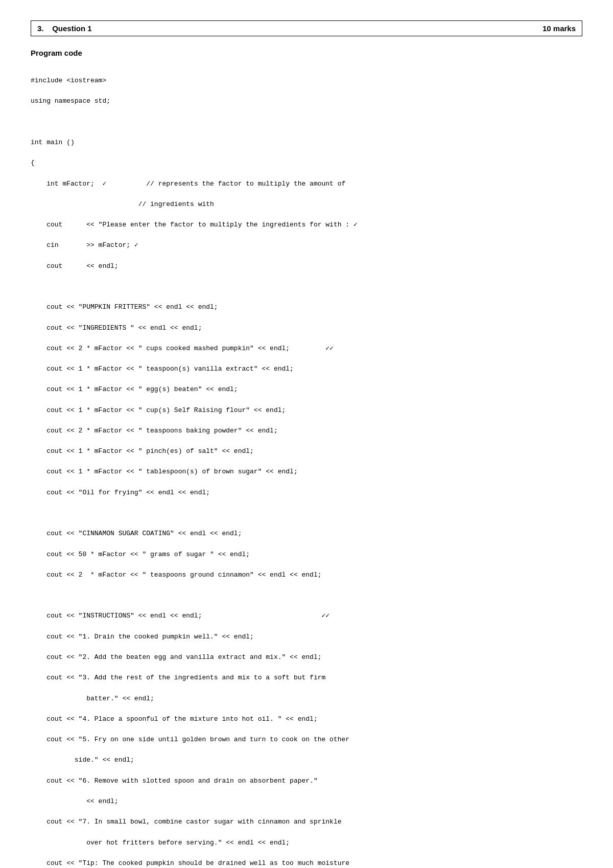 The image size is (613, 868). I want to click on code-line: cin >> mFactor; ✓, so click(306, 245).